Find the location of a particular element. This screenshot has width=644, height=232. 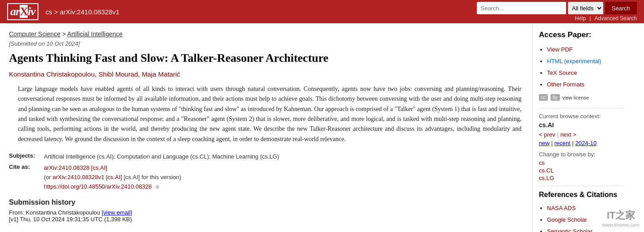

by-icon: by is located at coordinates (555, 98).